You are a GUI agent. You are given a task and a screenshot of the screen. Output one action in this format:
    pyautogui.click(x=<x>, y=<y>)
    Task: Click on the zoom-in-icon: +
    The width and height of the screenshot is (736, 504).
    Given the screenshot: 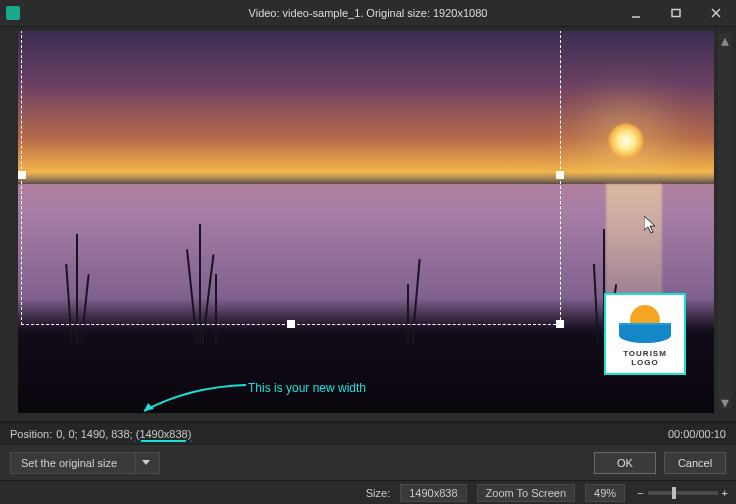 What is the action you would take?
    pyautogui.click(x=725, y=493)
    